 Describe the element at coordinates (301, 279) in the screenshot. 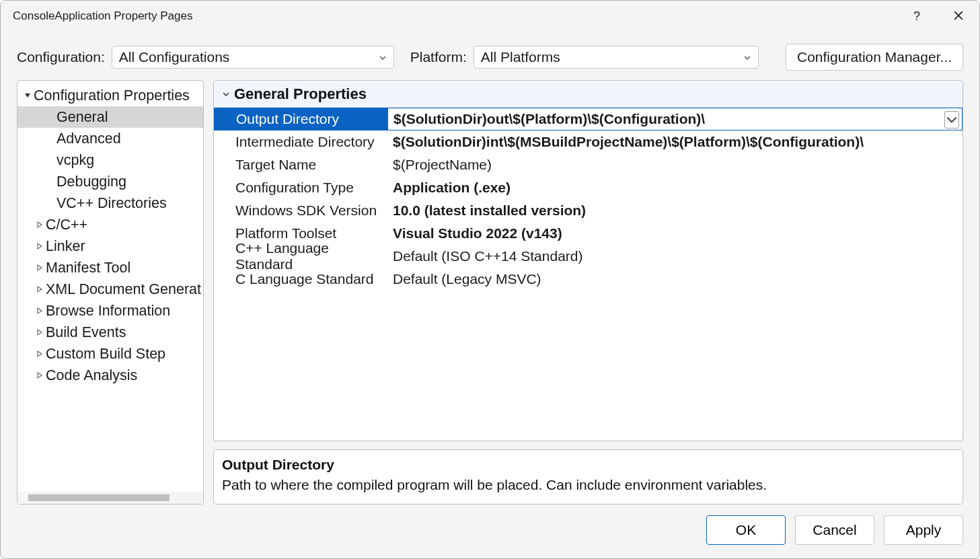

I see `property-name: C Language Standard` at that location.